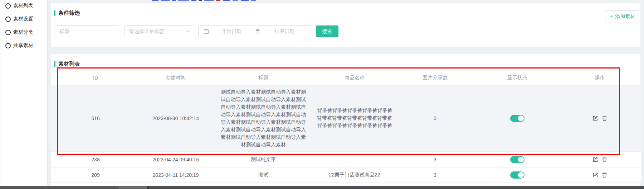 This screenshot has height=189, width=644. I want to click on cell-product: 背带裤背带裤背带裤背带裤背带裤背带裤背带裤背带裤背带裤背带裤背带裤背带裤背带裤背…, so click(355, 118).